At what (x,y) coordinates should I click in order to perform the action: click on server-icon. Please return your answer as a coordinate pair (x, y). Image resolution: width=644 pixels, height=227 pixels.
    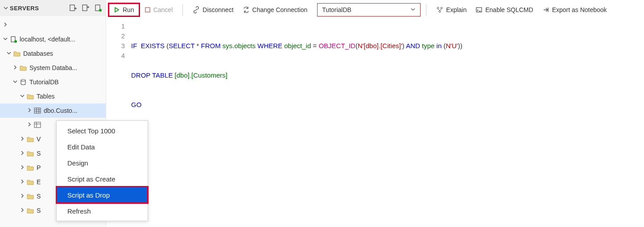
    Looking at the image, I should click on (13, 39).